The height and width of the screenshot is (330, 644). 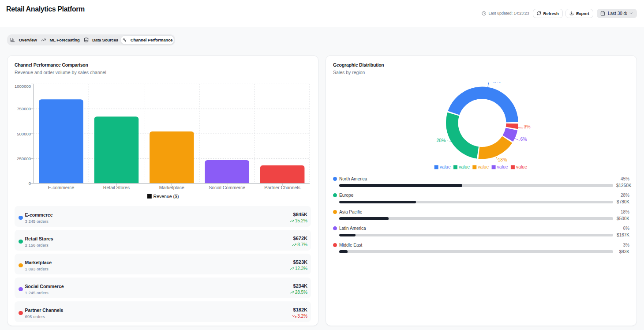 I want to click on svg-text: E-commerce, so click(x=61, y=188).